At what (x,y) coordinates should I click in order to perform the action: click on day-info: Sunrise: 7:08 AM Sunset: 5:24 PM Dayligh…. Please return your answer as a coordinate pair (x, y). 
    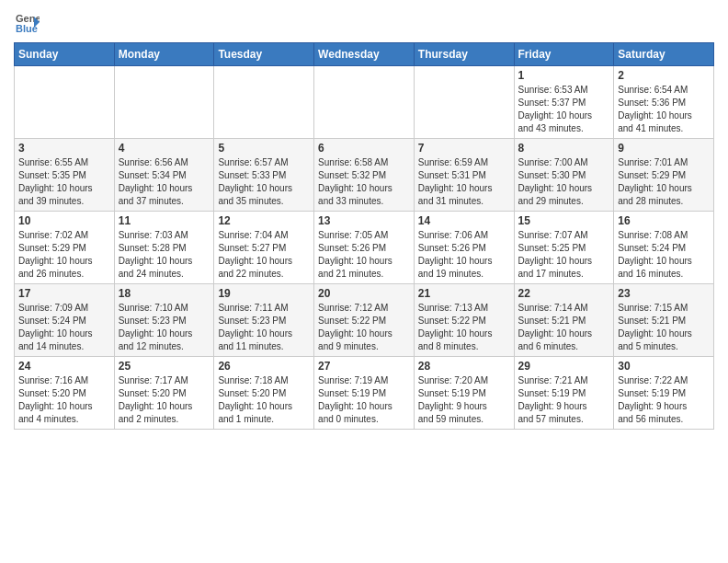
    Looking at the image, I should click on (664, 255).